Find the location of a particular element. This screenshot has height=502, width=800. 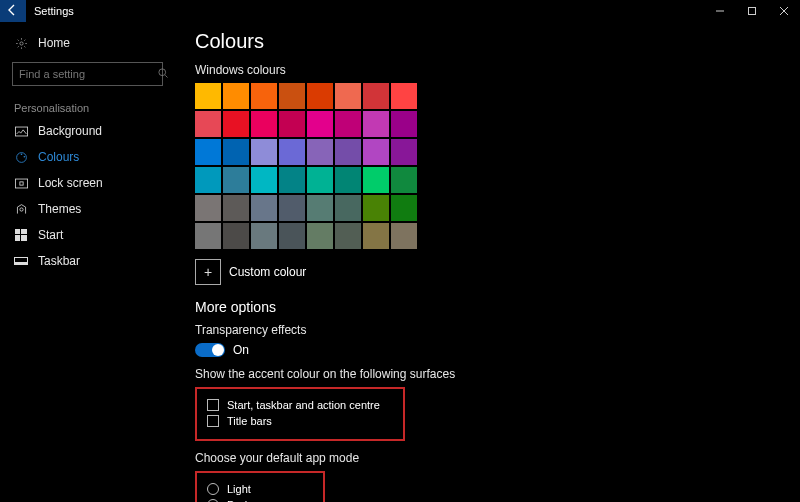

arrow-left-icon is located at coordinates (13, 11).